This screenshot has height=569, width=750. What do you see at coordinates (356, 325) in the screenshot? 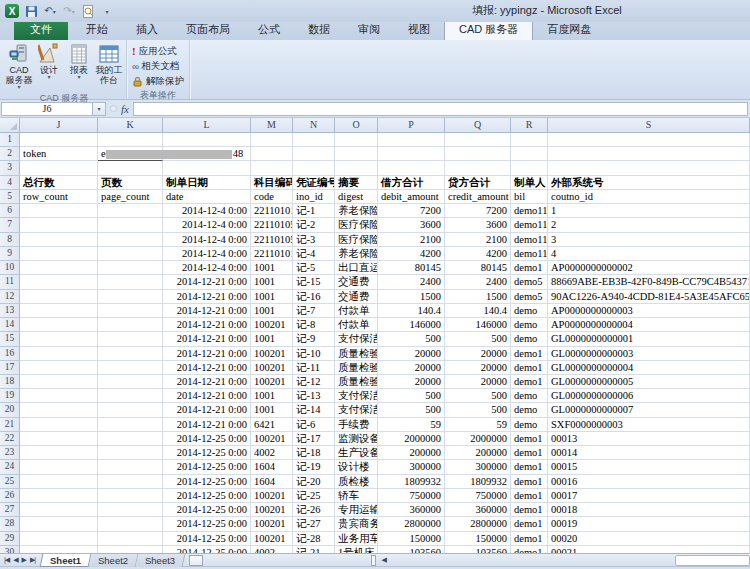
I see `cell-O14: 付款单` at bounding box center [356, 325].